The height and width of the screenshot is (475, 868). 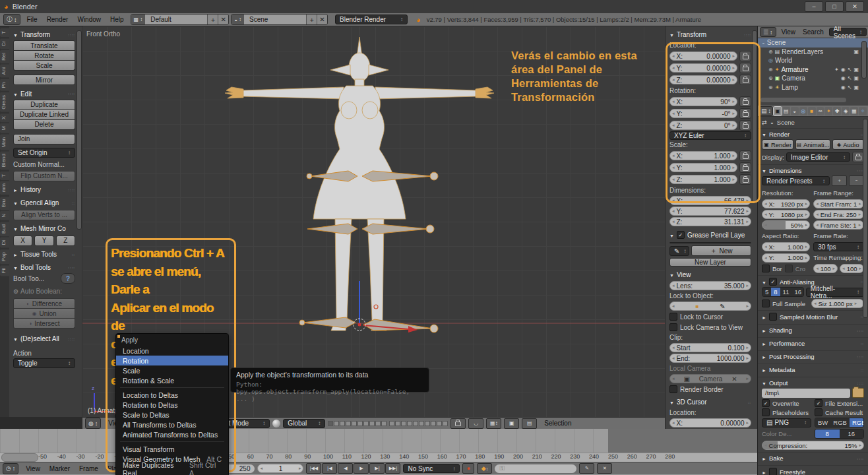 What do you see at coordinates (44, 314) in the screenshot?
I see `boolean-union-button: ◉Union` at bounding box center [44, 314].